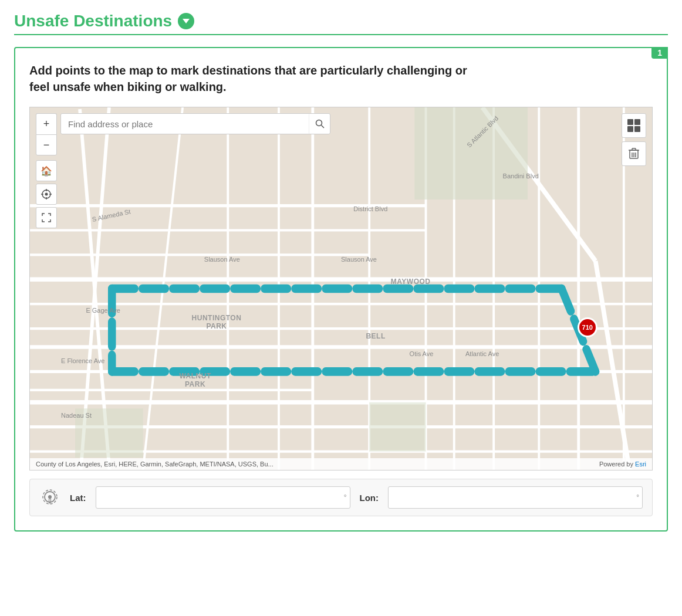 Image resolution: width=682 pixels, height=616 pixels. Describe the element at coordinates (46, 194) in the screenshot. I see `locate-button` at that location.